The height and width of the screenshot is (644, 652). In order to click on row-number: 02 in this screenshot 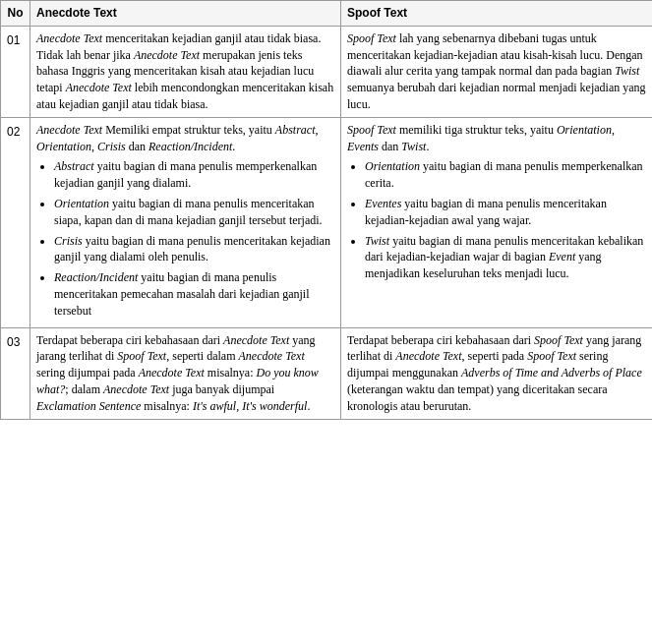, I will do `click(16, 222)`.